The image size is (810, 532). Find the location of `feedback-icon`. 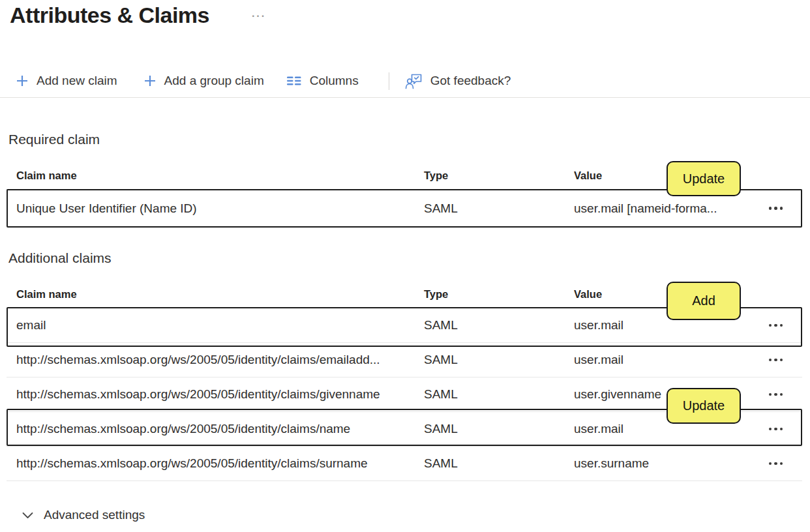

feedback-icon is located at coordinates (413, 81).